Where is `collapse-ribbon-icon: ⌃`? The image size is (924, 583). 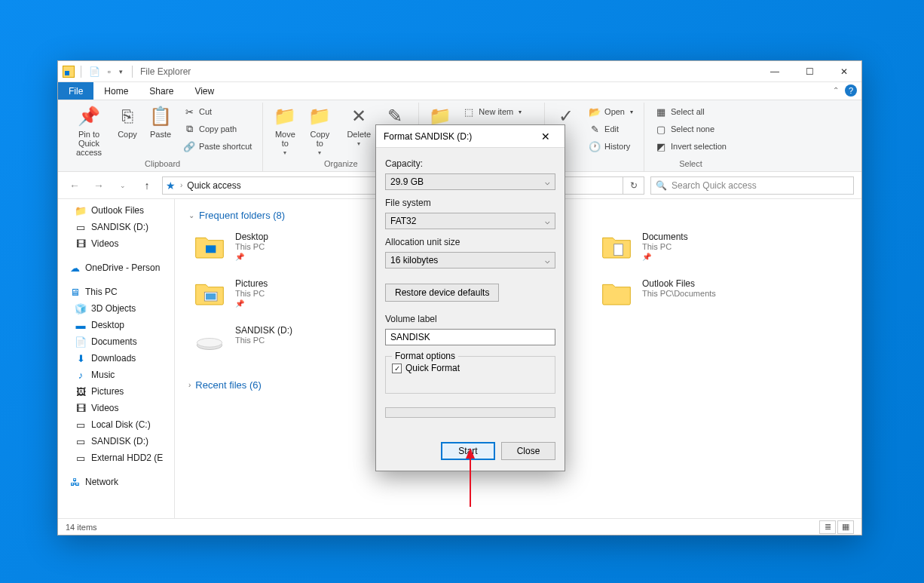
collapse-ribbon-icon: ⌃ is located at coordinates (836, 91).